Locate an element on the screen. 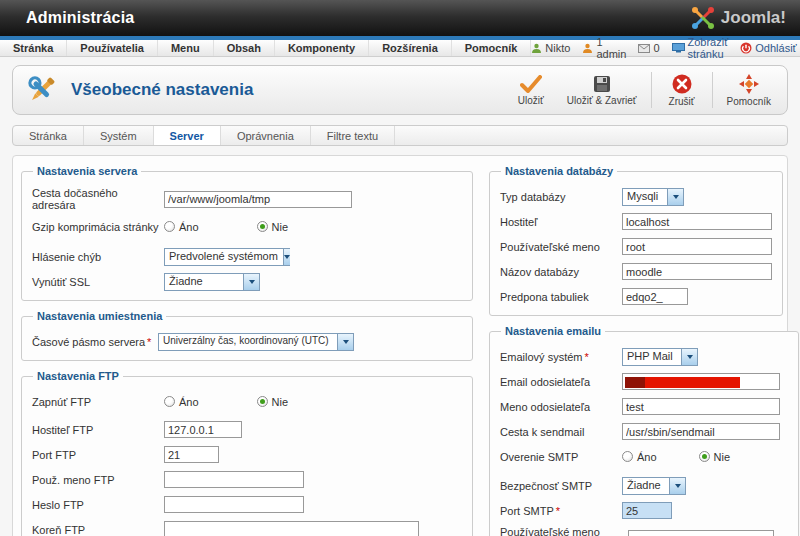 The image size is (800, 536). timezone-select: Univerzálny čas, koordinovaný (UTC) is located at coordinates (256, 342).